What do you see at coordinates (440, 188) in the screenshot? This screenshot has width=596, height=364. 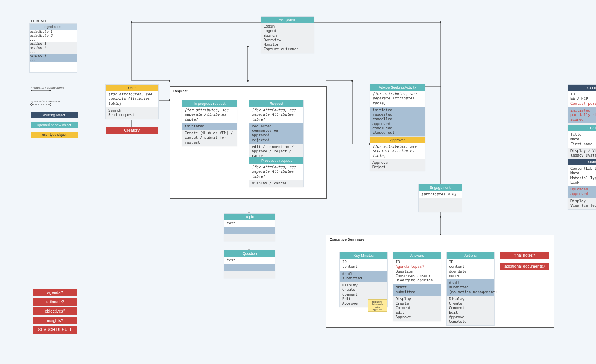 I see `engagement-title: Engagement` at bounding box center [440, 188].